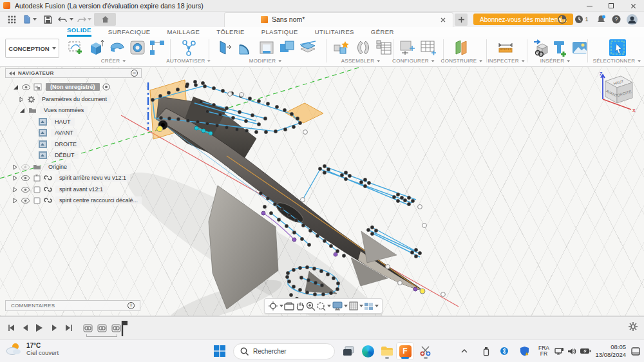  Describe the element at coordinates (71, 178) in the screenshot. I see `tree-row-spirit-arriere: spirit arrière revu vu v12:1` at that location.